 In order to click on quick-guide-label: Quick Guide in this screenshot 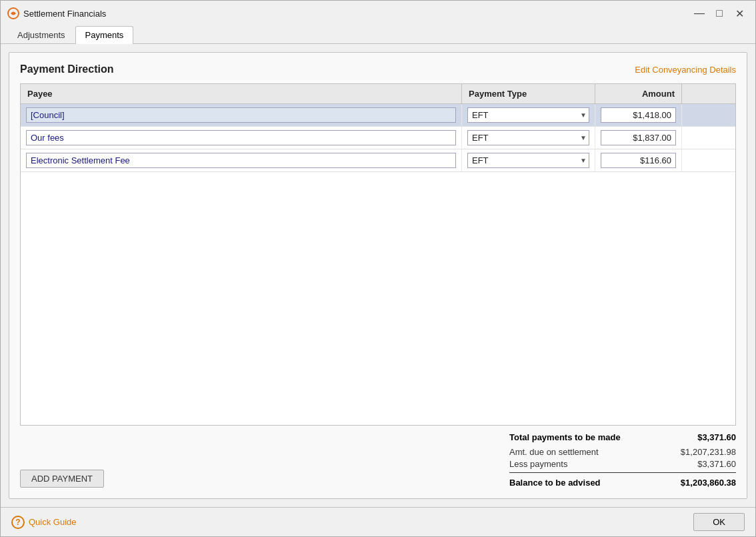, I will do `click(53, 522)`.